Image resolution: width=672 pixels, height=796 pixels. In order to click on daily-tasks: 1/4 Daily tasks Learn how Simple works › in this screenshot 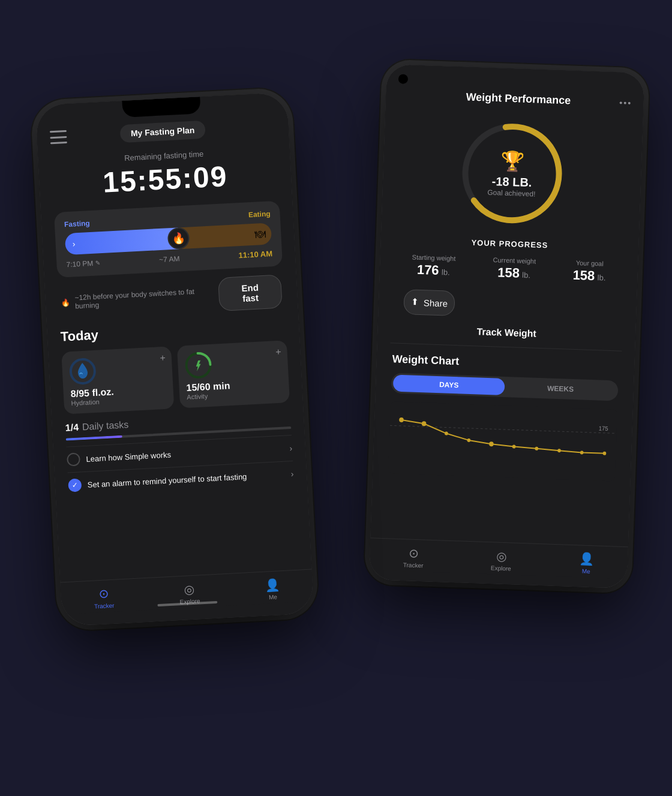, I will do `click(179, 455)`.